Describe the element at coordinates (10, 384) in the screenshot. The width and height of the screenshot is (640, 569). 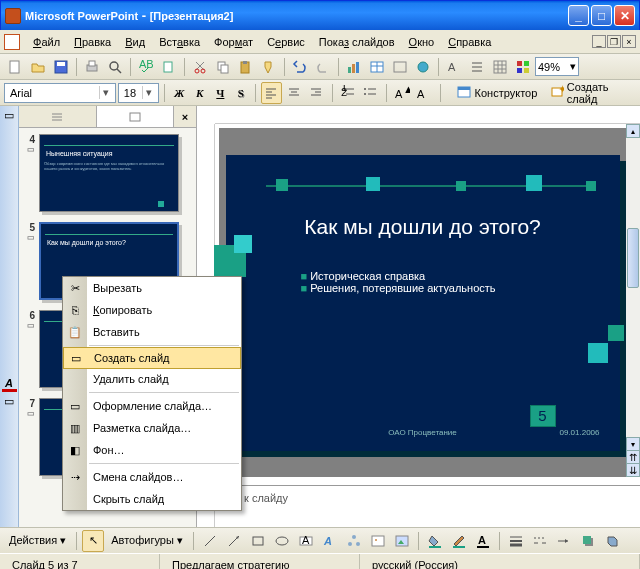
I see `font-color-side-icon: A` at that location.